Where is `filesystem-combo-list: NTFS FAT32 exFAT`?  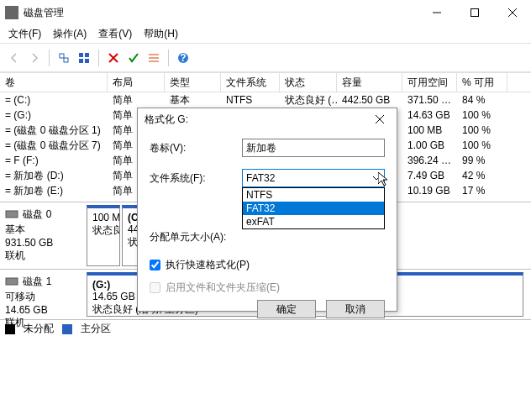 filesystem-combo-list: NTFS FAT32 exFAT is located at coordinates (313, 208).